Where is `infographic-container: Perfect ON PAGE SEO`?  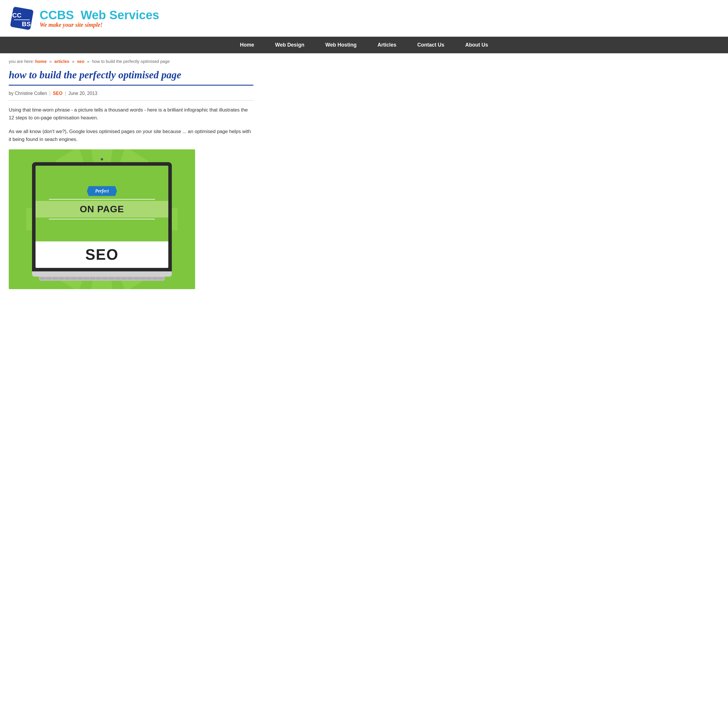
infographic-container: Perfect ON PAGE SEO is located at coordinates (102, 219).